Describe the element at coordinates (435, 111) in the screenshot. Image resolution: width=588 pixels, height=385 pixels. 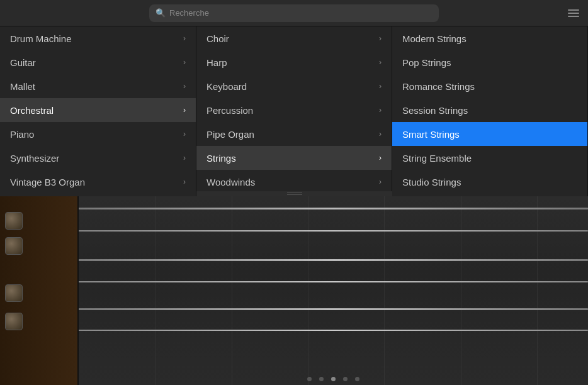
I see `col3-item-label: Session Strings` at that location.